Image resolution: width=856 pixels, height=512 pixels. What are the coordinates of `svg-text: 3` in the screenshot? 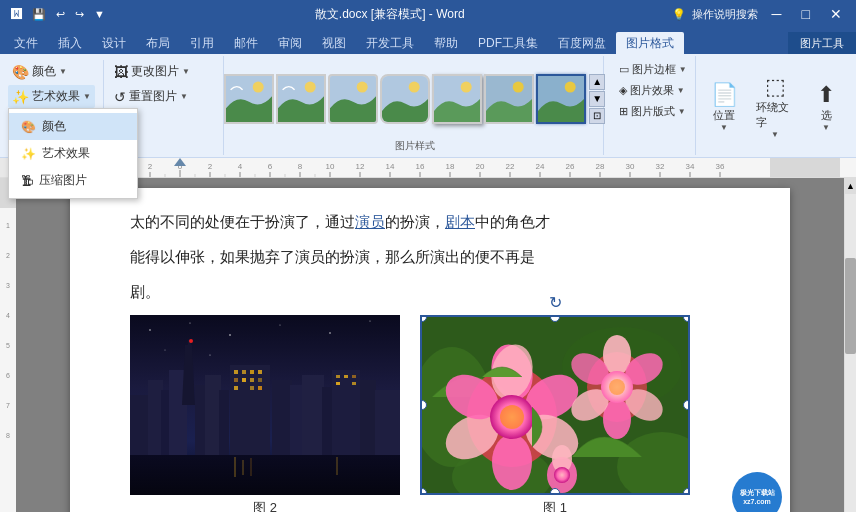 It's located at (8, 286).